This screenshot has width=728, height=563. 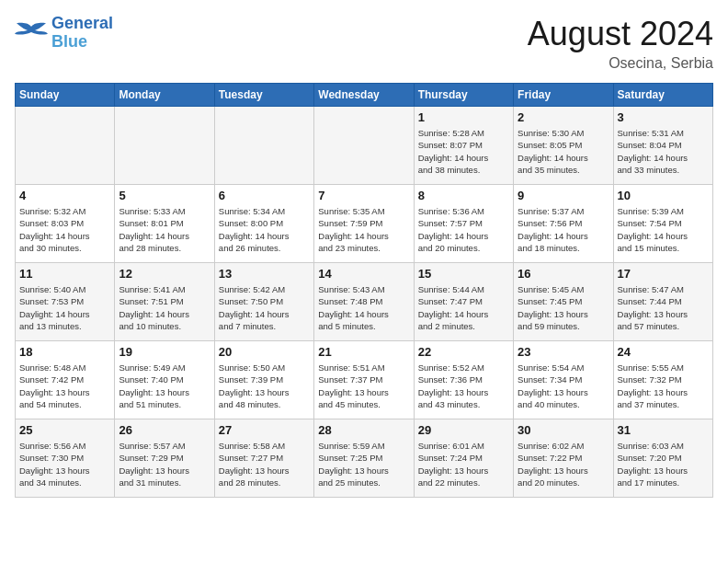 I want to click on day-number: 16, so click(x=563, y=274).